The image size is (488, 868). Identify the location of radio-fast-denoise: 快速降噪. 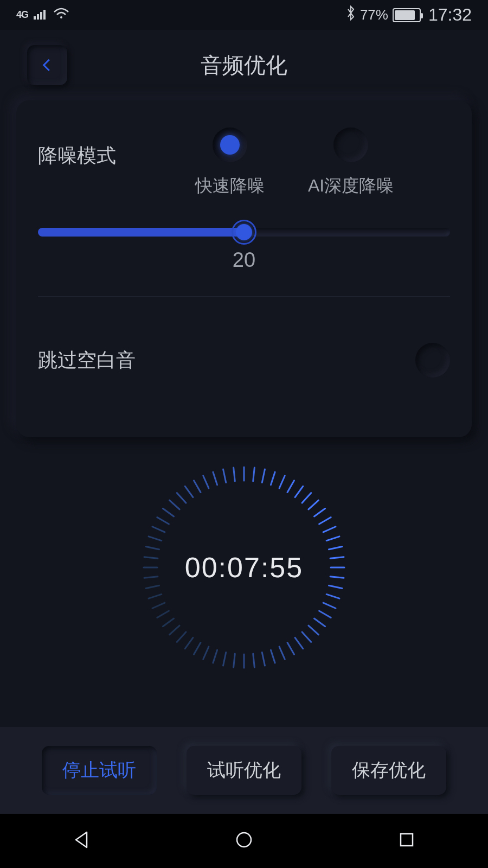
(230, 163).